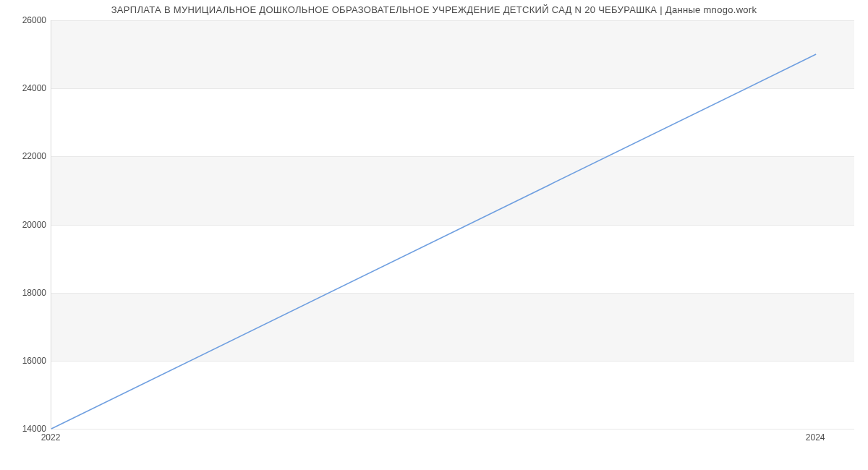  I want to click on x-tick-label: 2022, so click(51, 437).